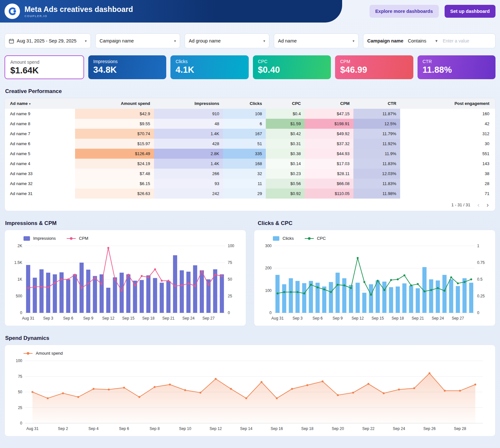  What do you see at coordinates (479, 205) in the screenshot?
I see `prev-page-button: ‹` at bounding box center [479, 205].